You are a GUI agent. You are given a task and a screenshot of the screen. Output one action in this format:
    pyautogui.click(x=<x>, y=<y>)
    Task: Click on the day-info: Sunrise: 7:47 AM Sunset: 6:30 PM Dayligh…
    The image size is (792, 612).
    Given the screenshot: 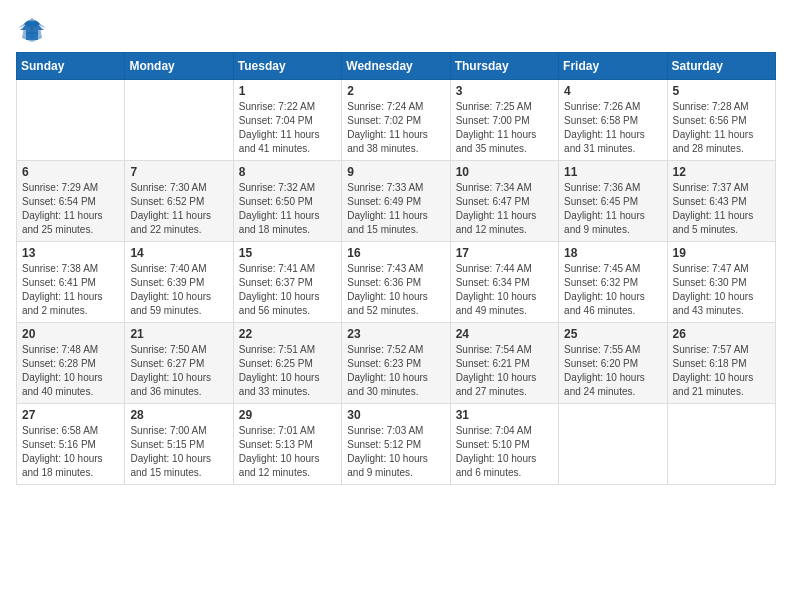 What is the action you would take?
    pyautogui.click(x=722, y=290)
    